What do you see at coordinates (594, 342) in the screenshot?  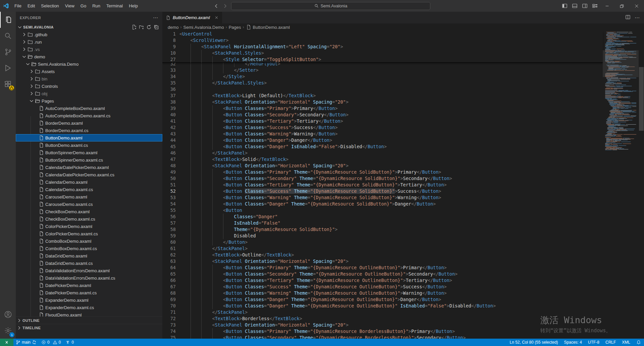 I see `encoding: UTF-8` at bounding box center [594, 342].